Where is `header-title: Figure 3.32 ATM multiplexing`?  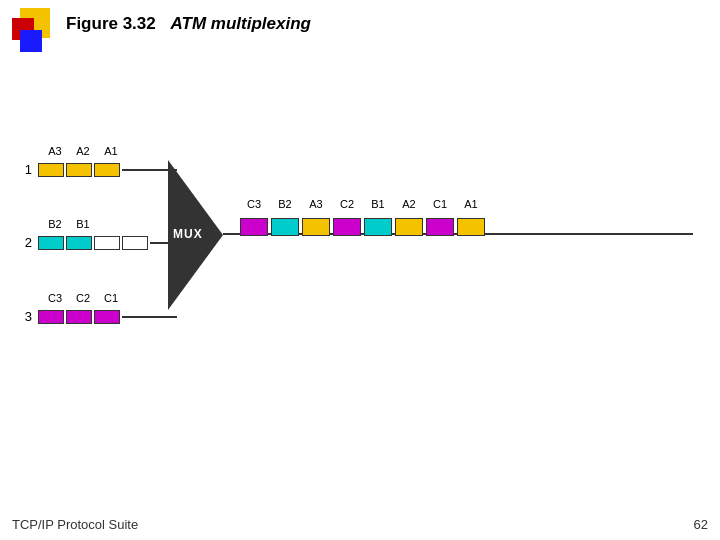 header-title: Figure 3.32 ATM multiplexing is located at coordinates (188, 24).